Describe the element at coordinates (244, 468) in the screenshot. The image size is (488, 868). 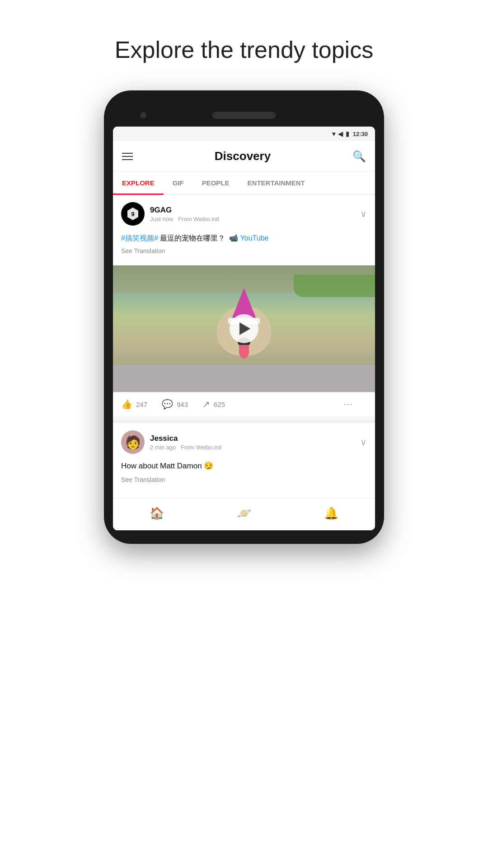
I see `jessica-post-text: How about Matt Damon 😏` at that location.